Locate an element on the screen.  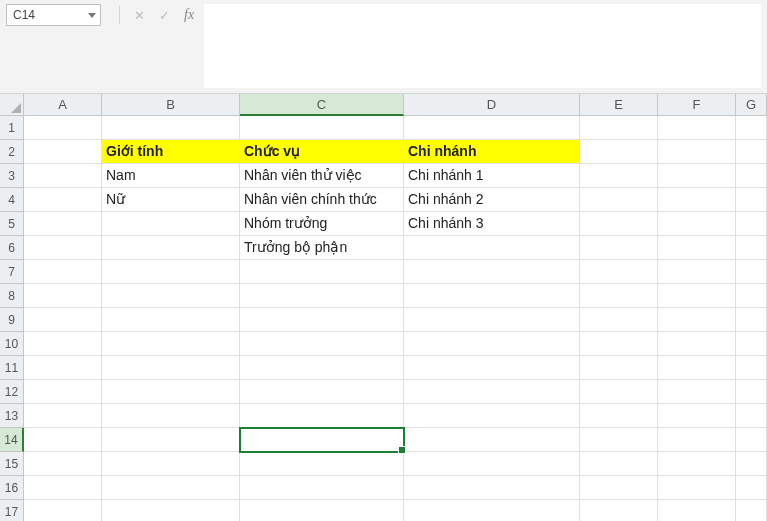
cell-E3 is located at coordinates (619, 176).